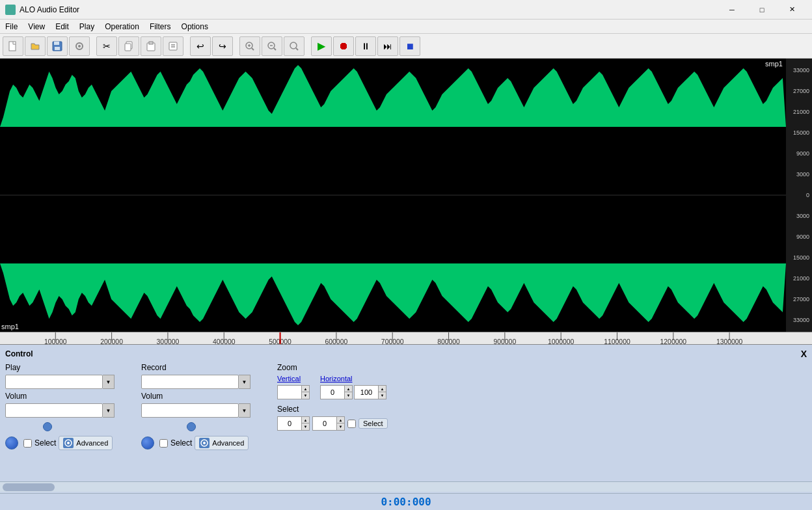  What do you see at coordinates (79, 46) in the screenshot?
I see `settings-button` at bounding box center [79, 46].